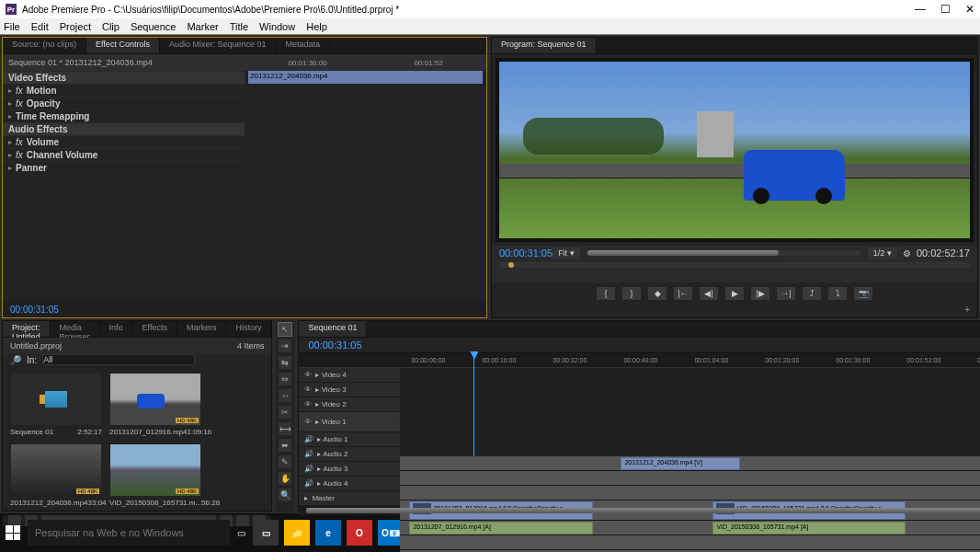  I want to click on mark-in-button: {, so click(606, 293).